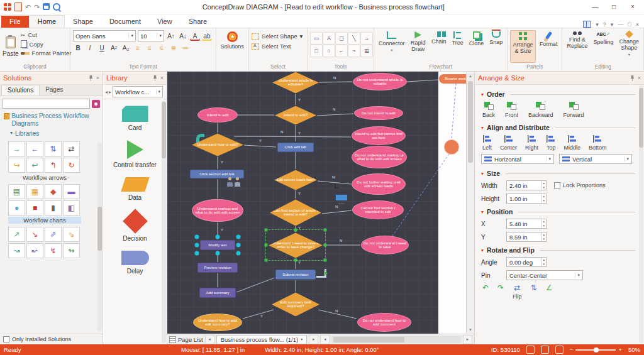 The image size is (644, 355). Describe the element at coordinates (341, 198) in the screenshot. I see `monitor-icon` at that location.